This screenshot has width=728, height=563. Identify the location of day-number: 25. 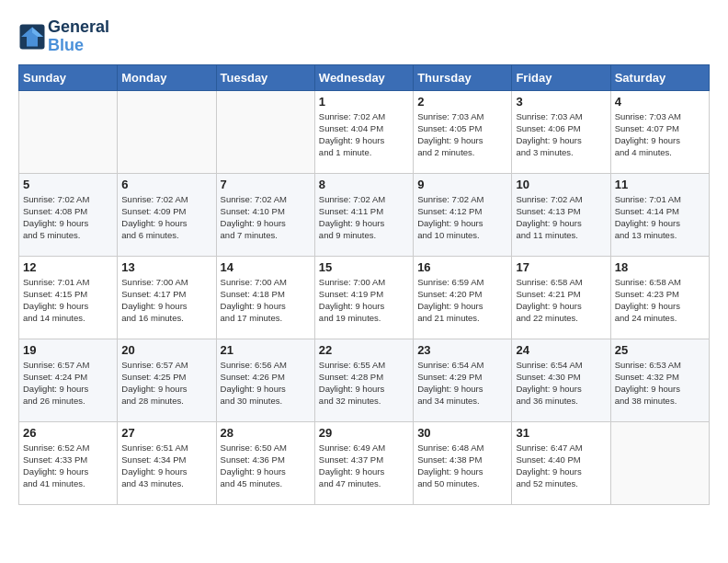
(660, 350).